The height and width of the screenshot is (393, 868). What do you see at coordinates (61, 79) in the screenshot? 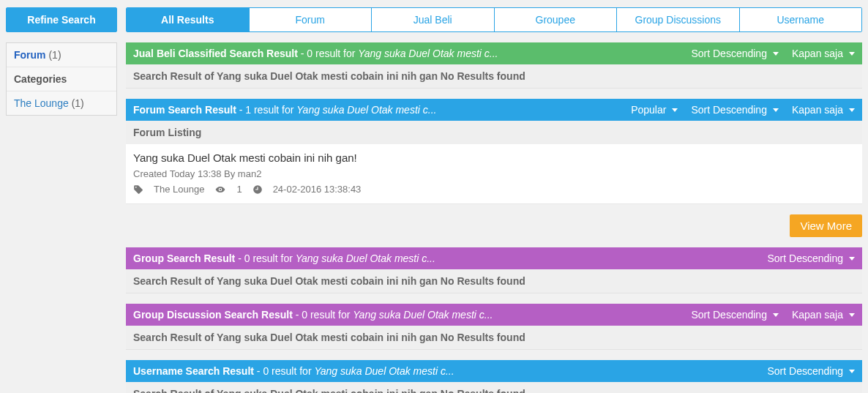
I see `sidebar-item-categories: Categories` at bounding box center [61, 79].